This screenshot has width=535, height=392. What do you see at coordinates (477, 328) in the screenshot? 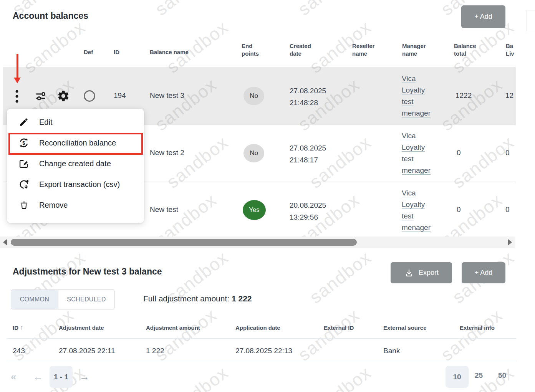
I see `adj-header-external-info: External info` at bounding box center [477, 328].